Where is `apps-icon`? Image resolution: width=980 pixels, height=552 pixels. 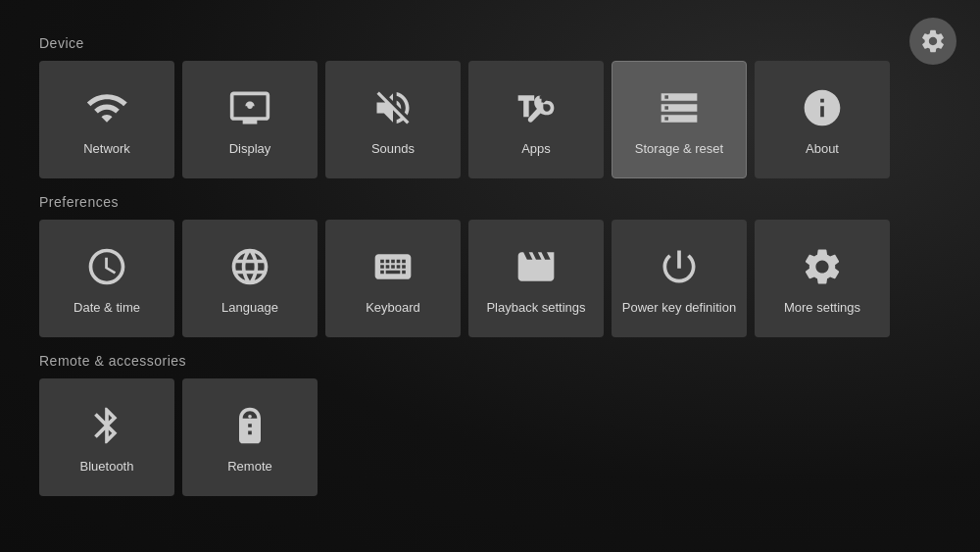 apps-icon is located at coordinates (536, 108).